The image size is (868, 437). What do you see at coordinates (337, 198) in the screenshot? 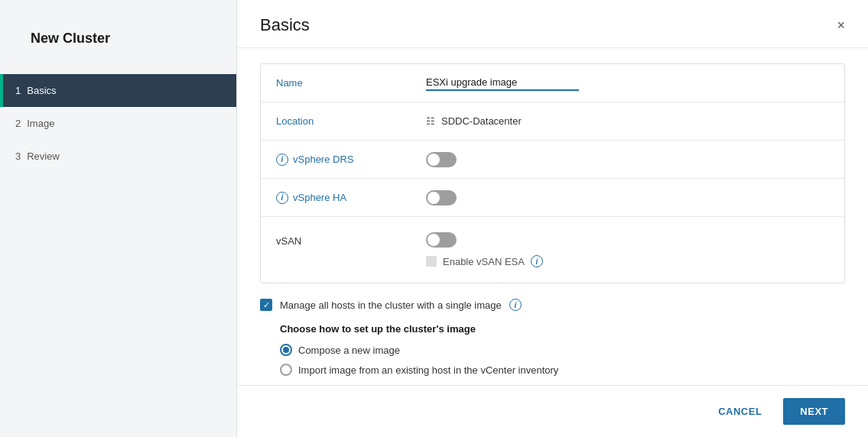
I see `vsphere-ha-label: i vSphere HA` at bounding box center [337, 198].